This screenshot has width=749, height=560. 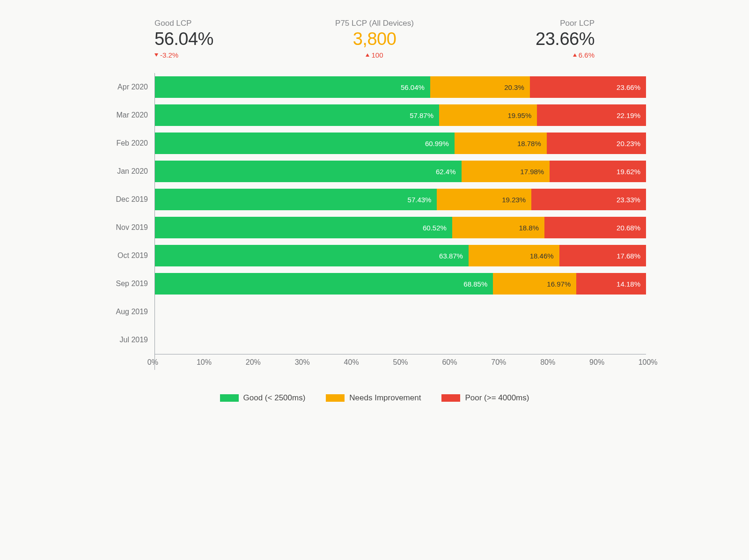 What do you see at coordinates (589, 199) in the screenshot?
I see `segment-poor: 23.33%` at bounding box center [589, 199].